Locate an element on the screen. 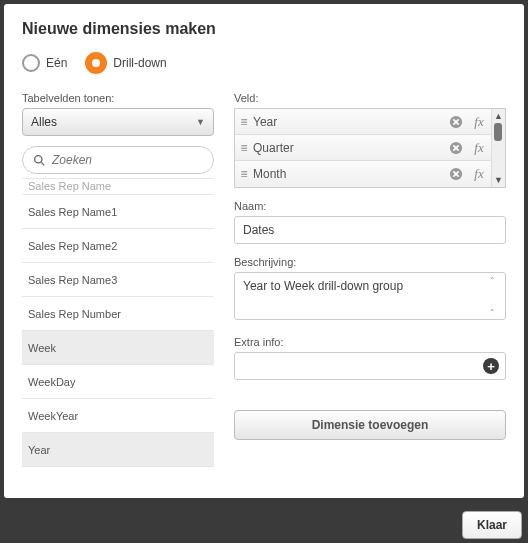  veld-row: ≡ Quarter fx is located at coordinates (363, 148).